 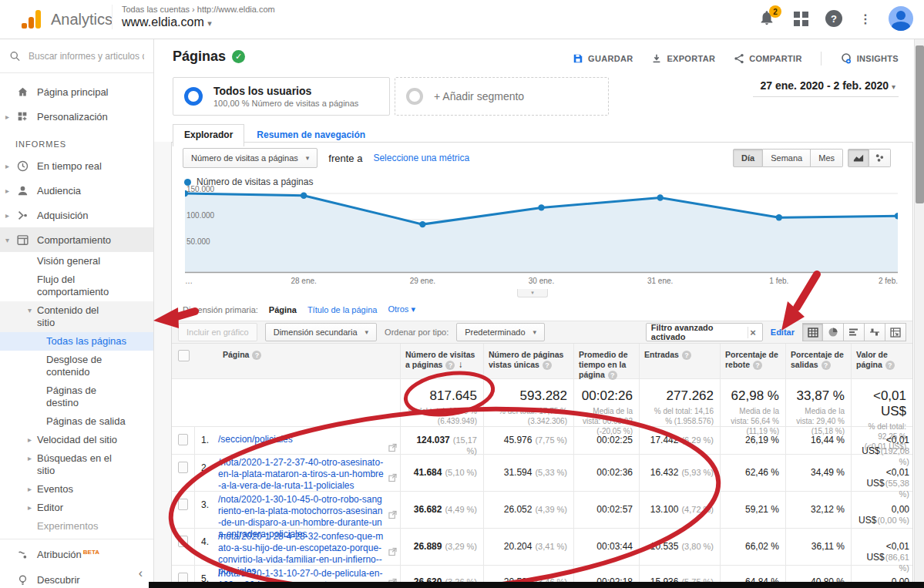 What do you see at coordinates (783, 332) in the screenshot?
I see `edit-filter-link: Editar` at bounding box center [783, 332].